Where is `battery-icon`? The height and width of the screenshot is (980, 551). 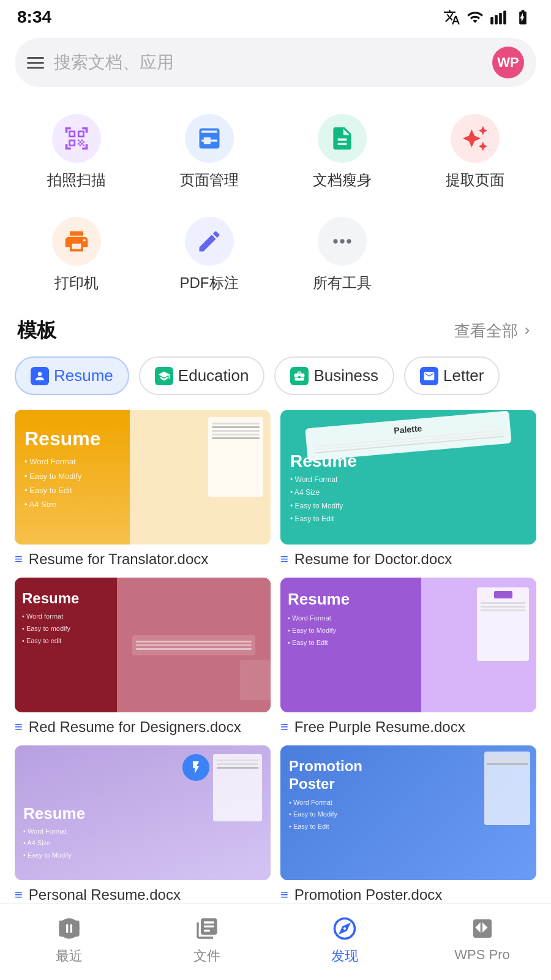
battery-icon is located at coordinates (523, 17).